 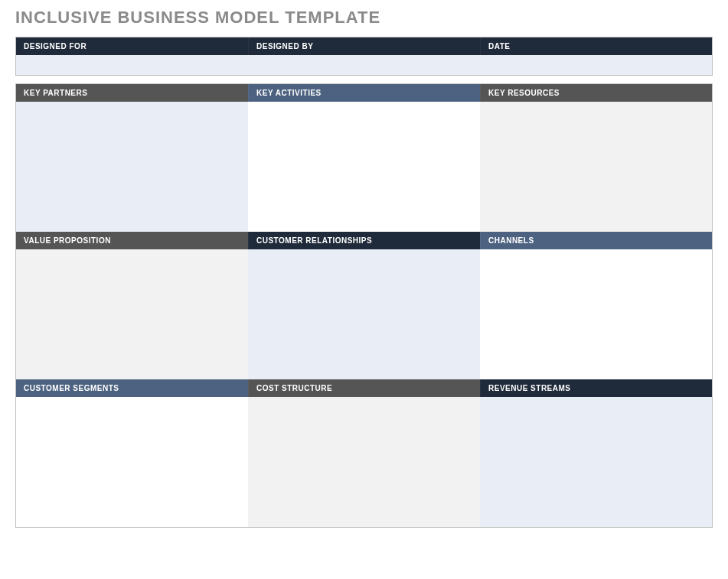 What do you see at coordinates (364, 46) in the screenshot?
I see `designed-by-header: DESIGNED BY` at bounding box center [364, 46].